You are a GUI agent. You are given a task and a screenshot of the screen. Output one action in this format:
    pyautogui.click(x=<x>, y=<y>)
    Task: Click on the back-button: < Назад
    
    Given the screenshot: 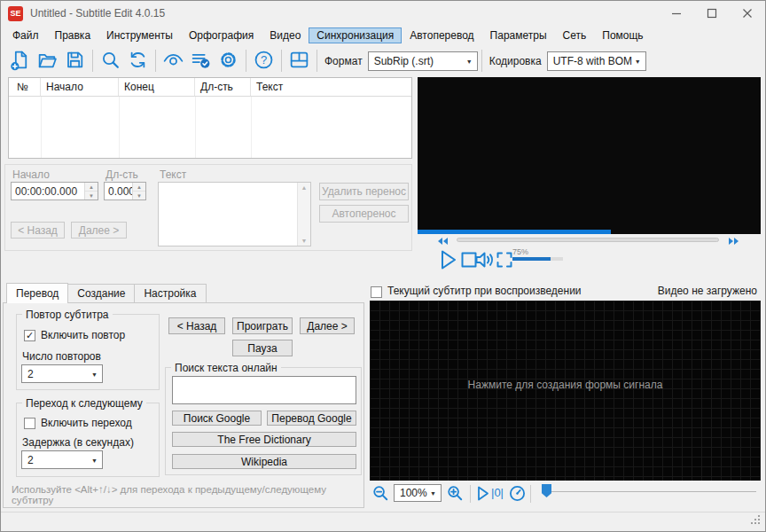 What is the action you would take?
    pyautogui.click(x=197, y=326)
    